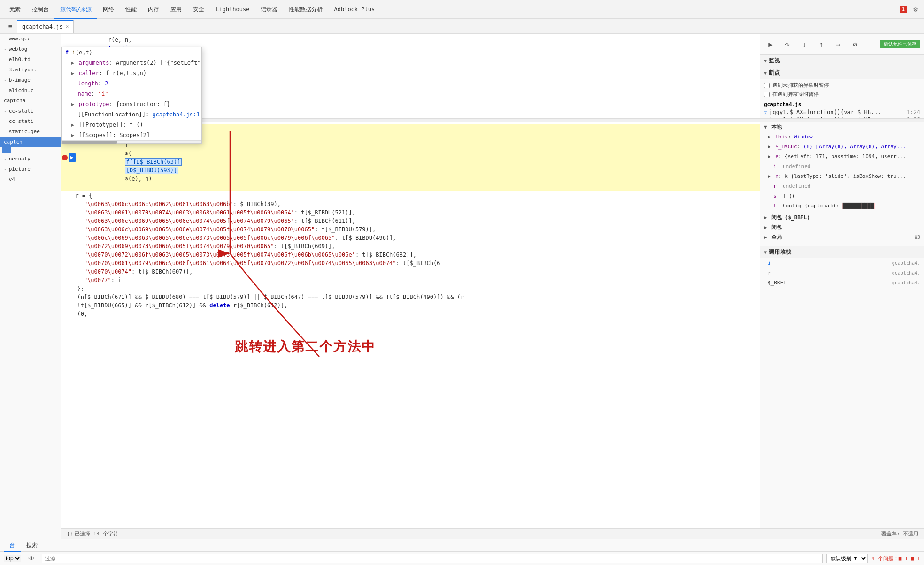  What do you see at coordinates (410, 255) in the screenshot?
I see `code-line-7: "\u0070\u0072\u006f\u0063\u0065\u0073\u0…` at bounding box center [410, 255].